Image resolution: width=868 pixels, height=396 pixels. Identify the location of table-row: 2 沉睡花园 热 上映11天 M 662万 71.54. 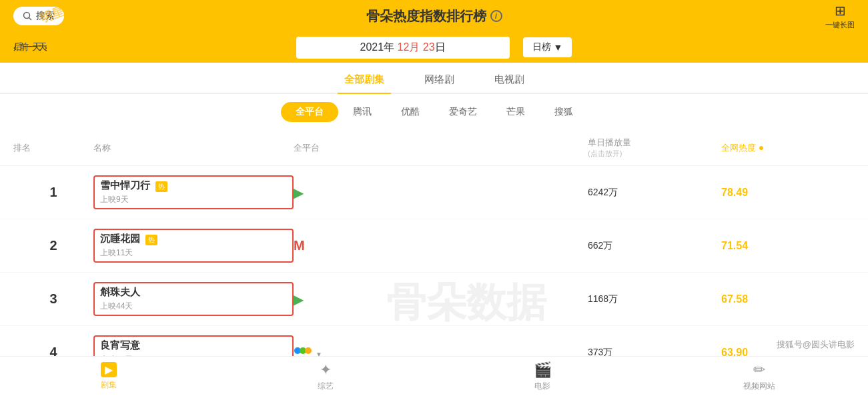
(434, 246).